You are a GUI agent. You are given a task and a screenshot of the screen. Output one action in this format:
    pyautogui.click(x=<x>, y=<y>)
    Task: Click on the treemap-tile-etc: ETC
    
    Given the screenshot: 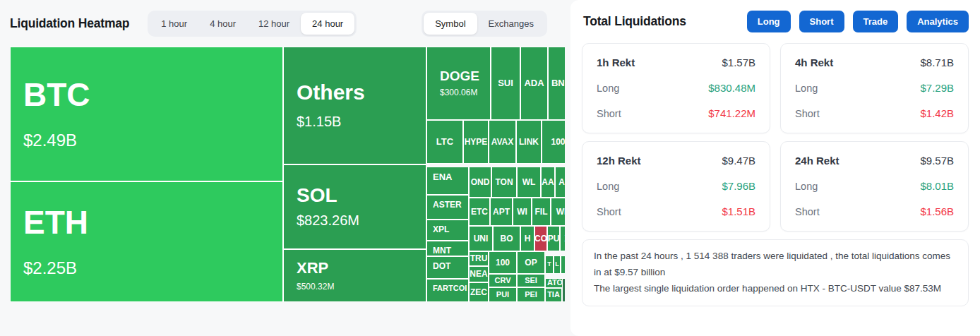 What is the action you would take?
    pyautogui.click(x=479, y=212)
    